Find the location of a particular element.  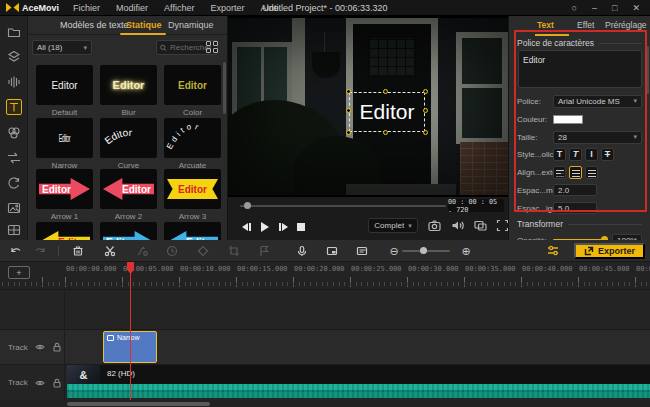

underline-button: I is located at coordinates (592, 154).